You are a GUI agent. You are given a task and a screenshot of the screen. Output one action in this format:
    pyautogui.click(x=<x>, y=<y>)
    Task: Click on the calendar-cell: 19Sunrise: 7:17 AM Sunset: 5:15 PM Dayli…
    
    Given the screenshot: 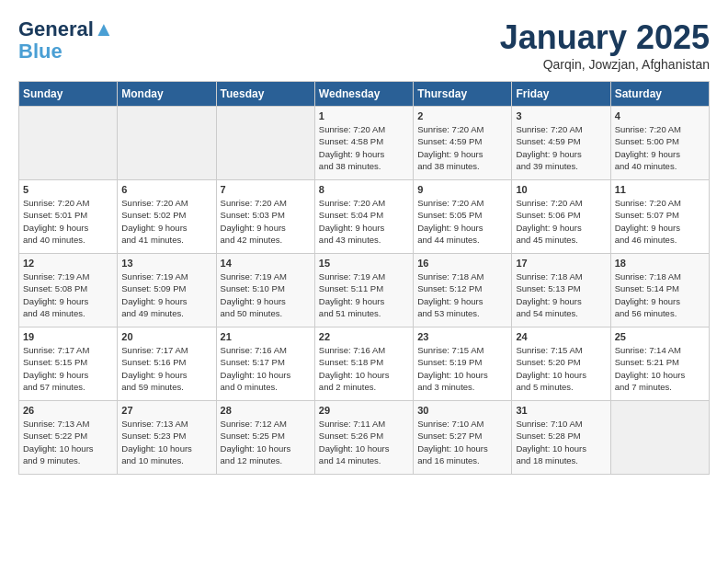 What is the action you would take?
    pyautogui.click(x=68, y=364)
    